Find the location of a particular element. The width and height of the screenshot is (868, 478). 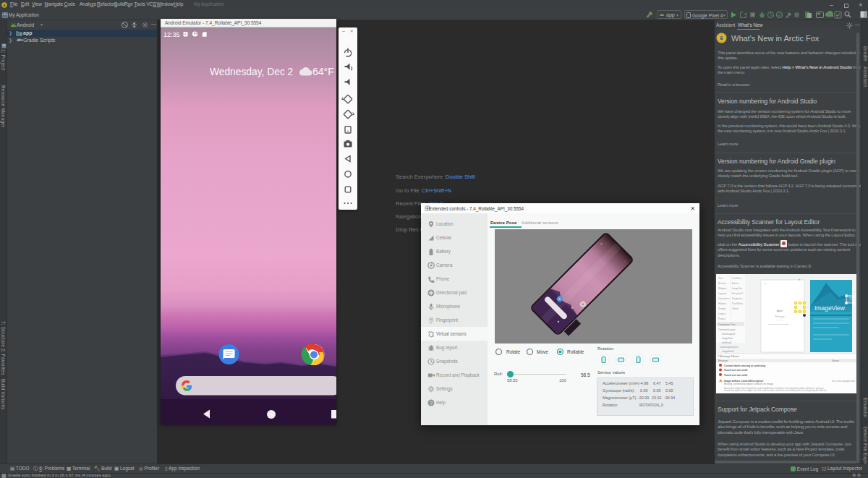

svg-text: LinearLayout (vert... is located at coordinates (730, 347).